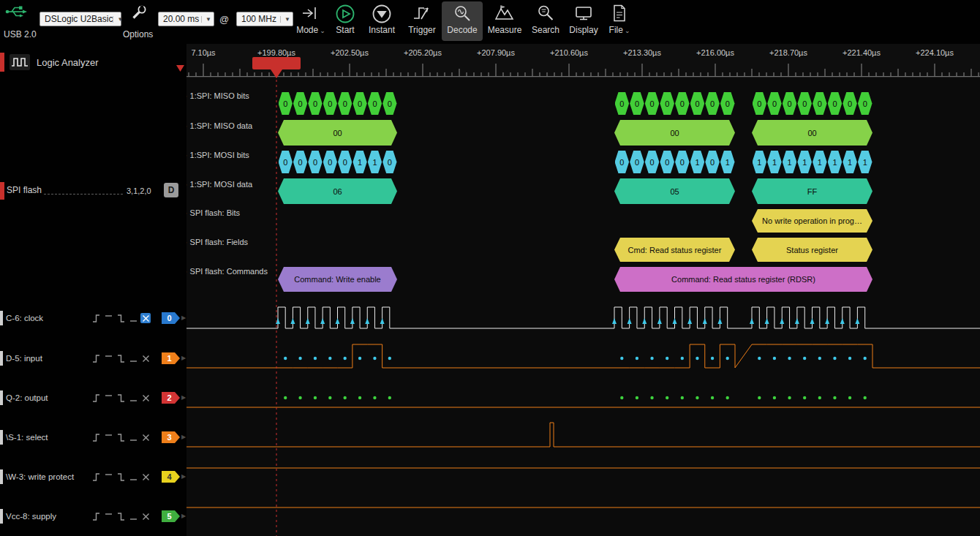  What do you see at coordinates (505, 21) in the screenshot?
I see `measure-button: Measure` at bounding box center [505, 21].